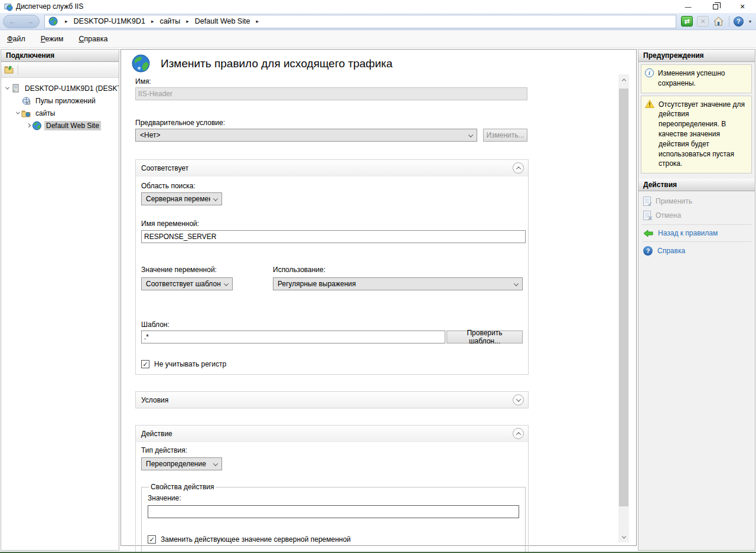 This screenshot has height=553, width=756. I want to click on match-section-title: Соответствует, so click(165, 168).